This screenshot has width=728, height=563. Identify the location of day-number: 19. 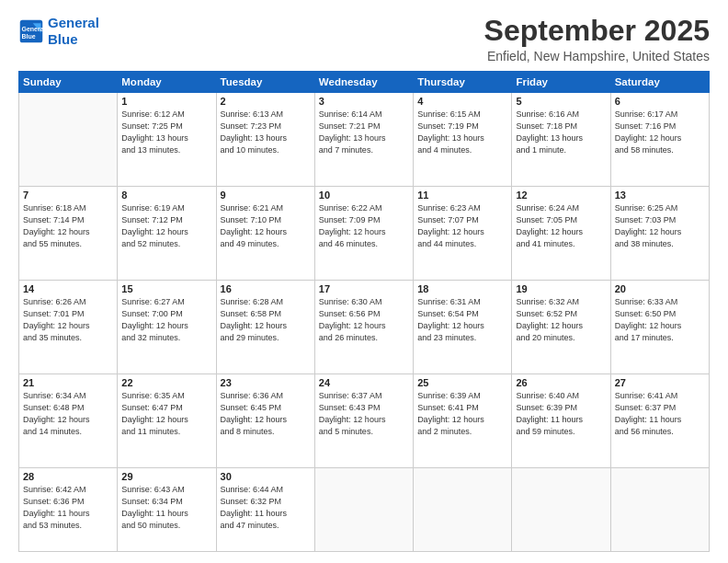
(561, 289).